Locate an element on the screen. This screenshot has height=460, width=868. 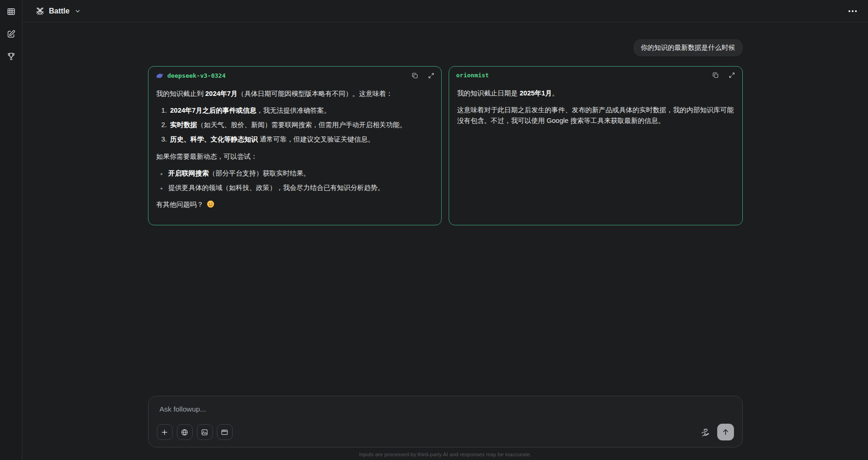
web-search-button is located at coordinates (185, 432).